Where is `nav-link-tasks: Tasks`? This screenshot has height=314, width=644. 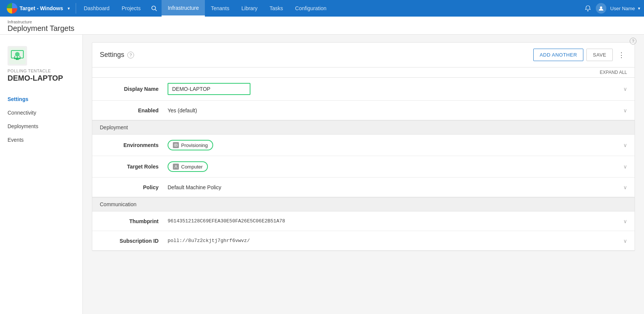 nav-link-tasks: Tasks is located at coordinates (276, 8).